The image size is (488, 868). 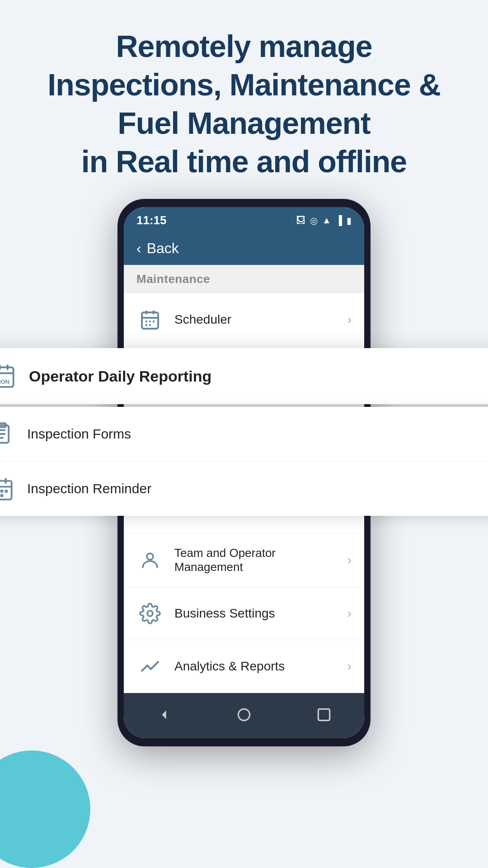 What do you see at coordinates (258, 489) in the screenshot?
I see `inspection-reminder-label: Inspection Reminder` at bounding box center [258, 489].